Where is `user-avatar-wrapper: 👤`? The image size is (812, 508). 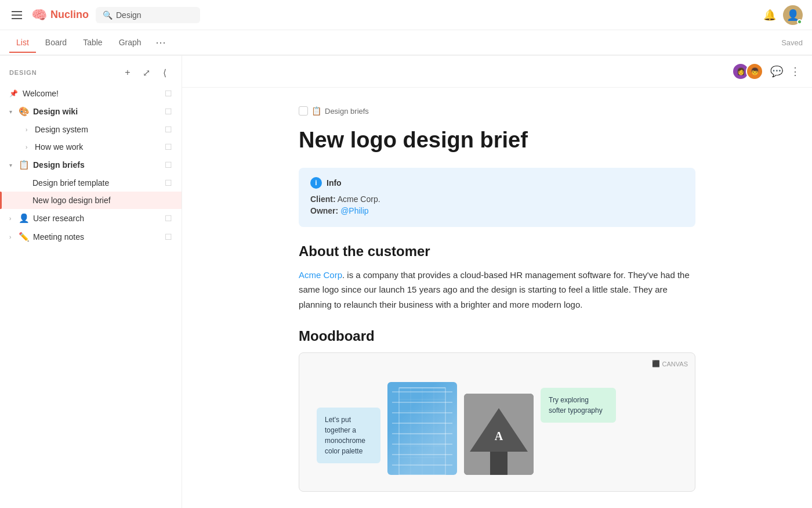 user-avatar-wrapper: 👤 is located at coordinates (793, 15).